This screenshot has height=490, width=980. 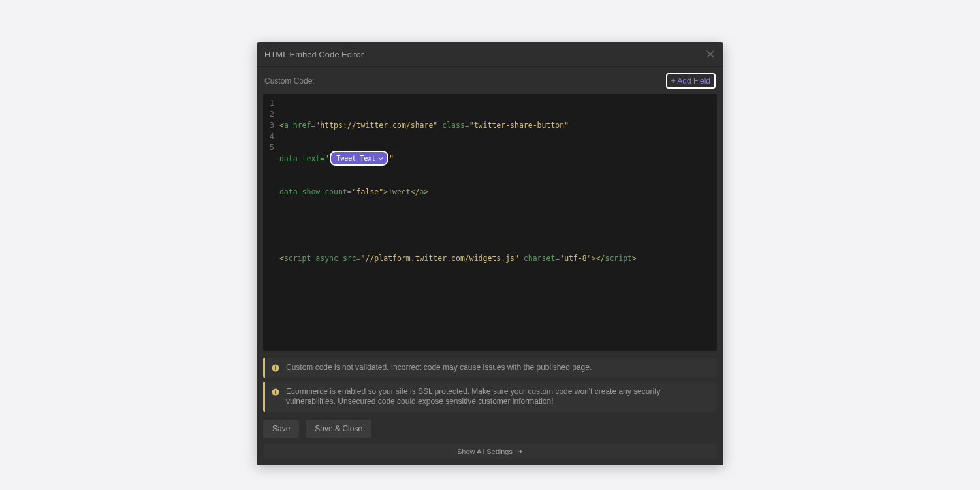 What do you see at coordinates (490, 430) in the screenshot?
I see `action-row: Save Save & Close` at bounding box center [490, 430].